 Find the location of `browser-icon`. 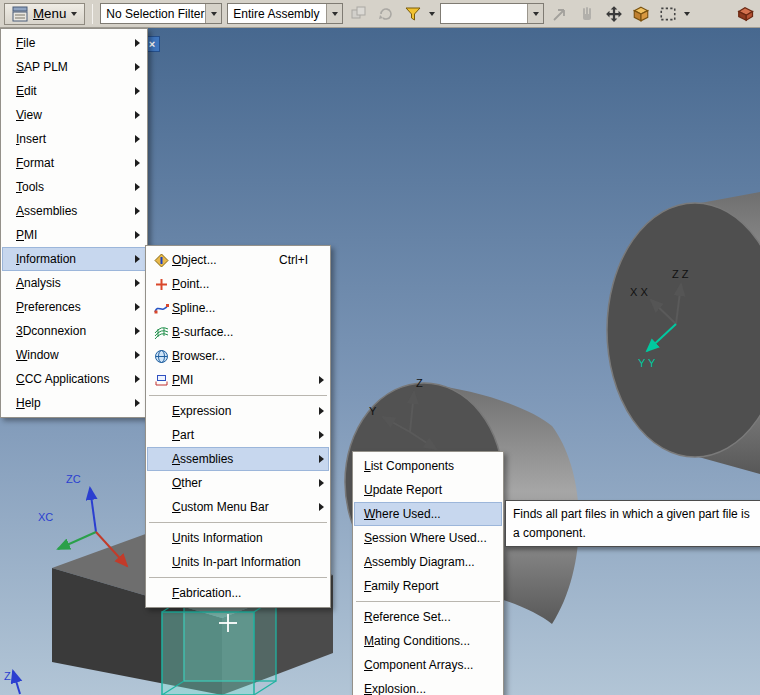

browser-icon is located at coordinates (162, 356).